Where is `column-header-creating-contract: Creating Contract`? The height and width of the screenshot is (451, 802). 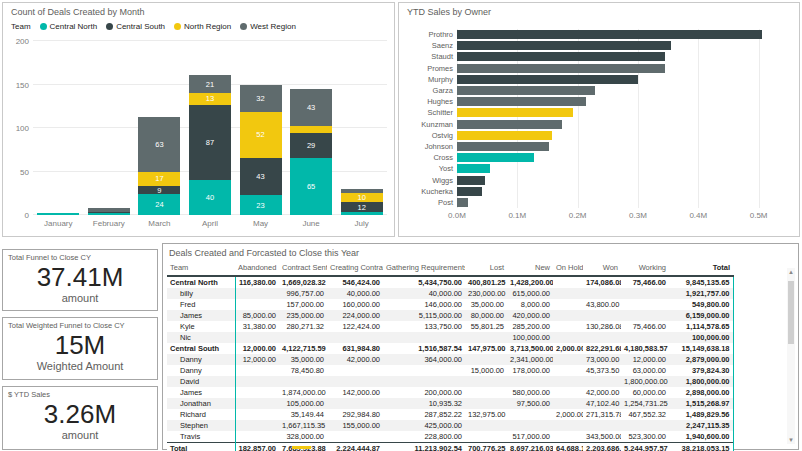
column-header-creating-contract: Creating Contract is located at coordinates (355, 268).